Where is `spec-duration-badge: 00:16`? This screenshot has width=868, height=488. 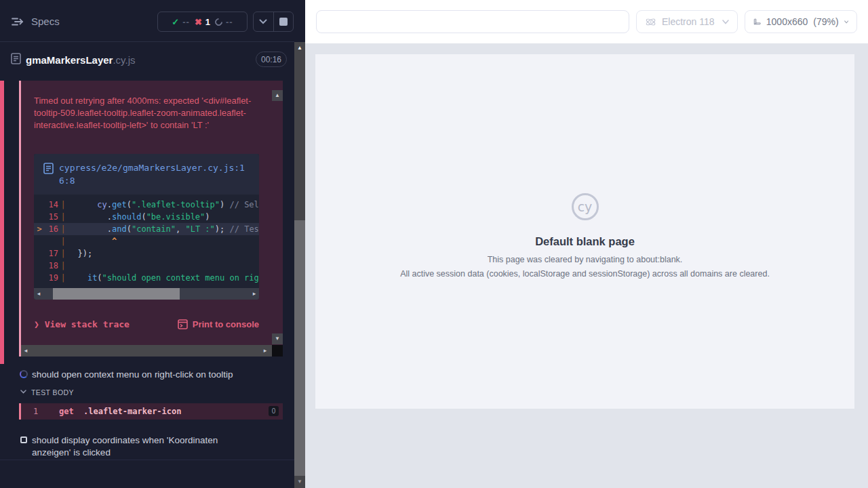 spec-duration-badge: 00:16 is located at coordinates (271, 60).